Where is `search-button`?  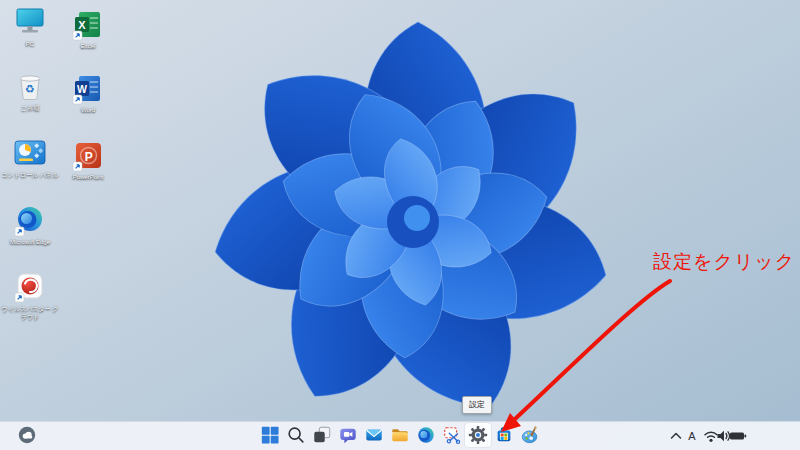
search-button is located at coordinates (296, 435).